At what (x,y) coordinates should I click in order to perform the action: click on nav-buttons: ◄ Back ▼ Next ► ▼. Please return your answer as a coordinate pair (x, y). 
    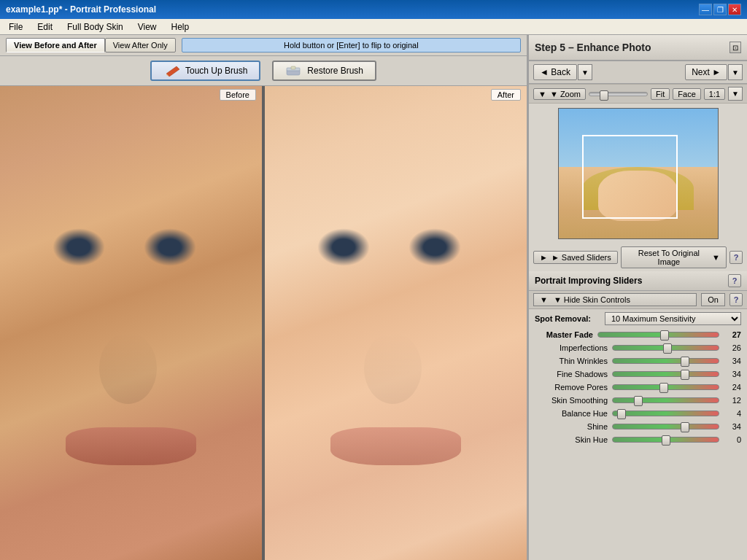
    Looking at the image, I should click on (638, 73).